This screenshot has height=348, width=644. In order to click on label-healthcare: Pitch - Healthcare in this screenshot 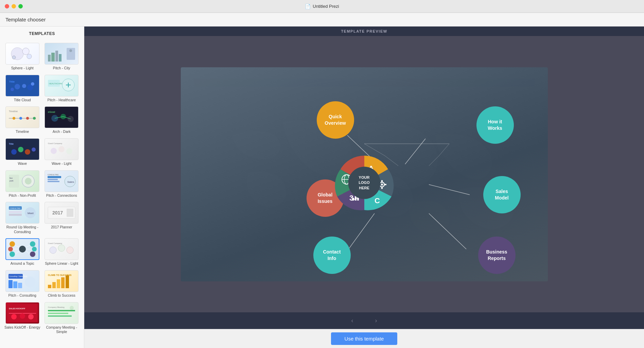, I will do `click(62, 100)`.